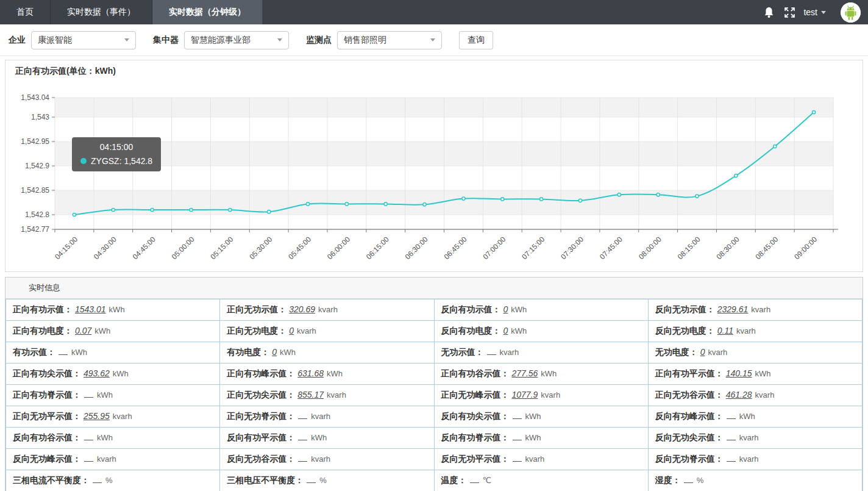 The image size is (868, 491). What do you see at coordinates (35, 229) in the screenshot?
I see `y-axis-label: 1,542.77` at bounding box center [35, 229].